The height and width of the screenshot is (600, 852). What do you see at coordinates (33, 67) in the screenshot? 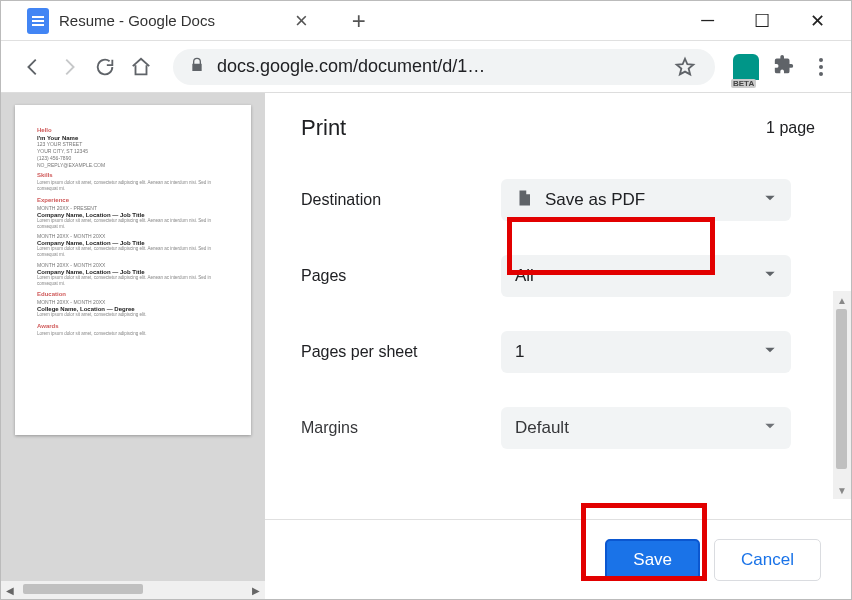
I see `back-button` at bounding box center [33, 67].